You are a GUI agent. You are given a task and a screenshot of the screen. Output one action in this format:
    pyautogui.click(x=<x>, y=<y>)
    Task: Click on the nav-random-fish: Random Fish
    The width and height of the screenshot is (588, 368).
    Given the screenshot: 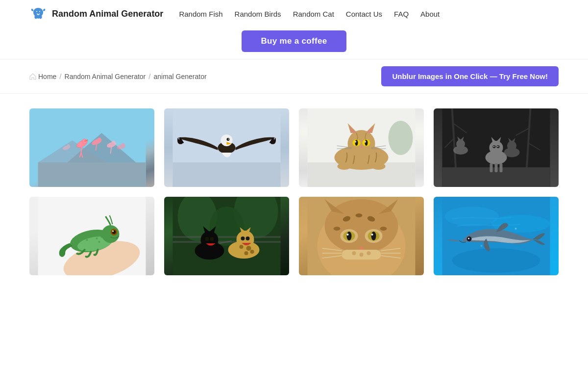 What is the action you would take?
    pyautogui.click(x=201, y=14)
    